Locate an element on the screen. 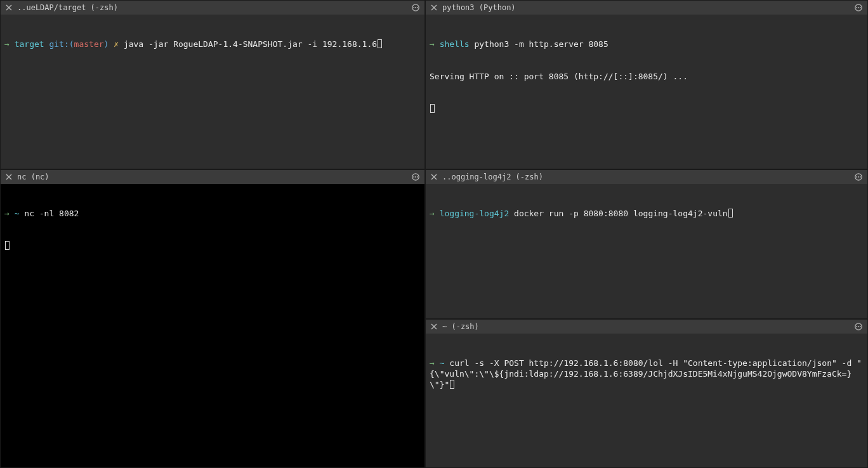  terminal-body: → ~ curl -s -X POST http://192.168.1.6:8… is located at coordinates (647, 401).